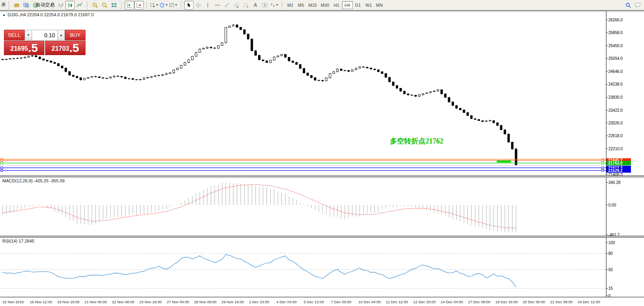  I want to click on cursor-button, so click(189, 5).